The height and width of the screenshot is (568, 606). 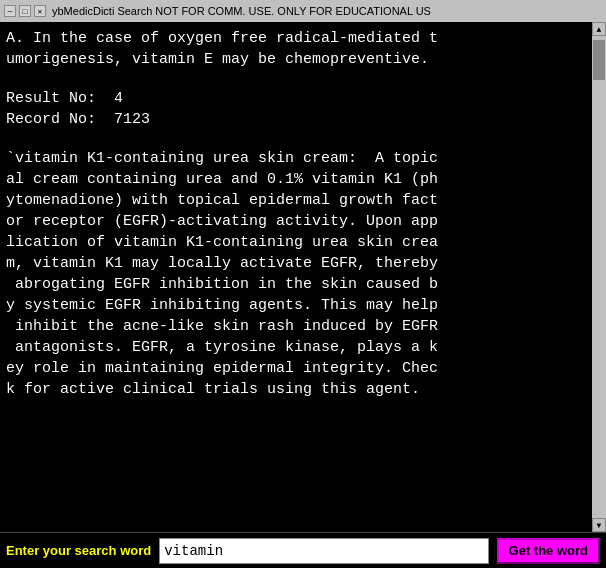 I want to click on scroll-down-button: ▼, so click(x=599, y=525).